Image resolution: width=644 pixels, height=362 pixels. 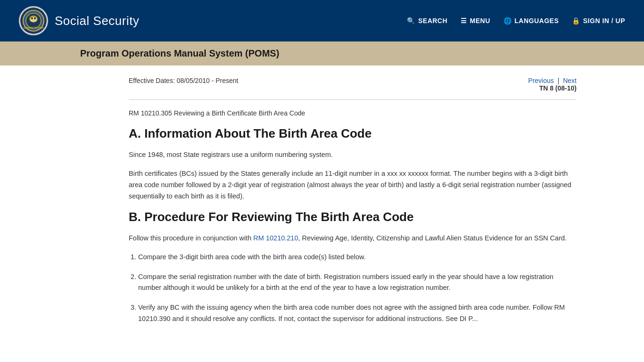 I want to click on section-b-intro: Follow this procedure in conjunction wit…, so click(x=353, y=239).